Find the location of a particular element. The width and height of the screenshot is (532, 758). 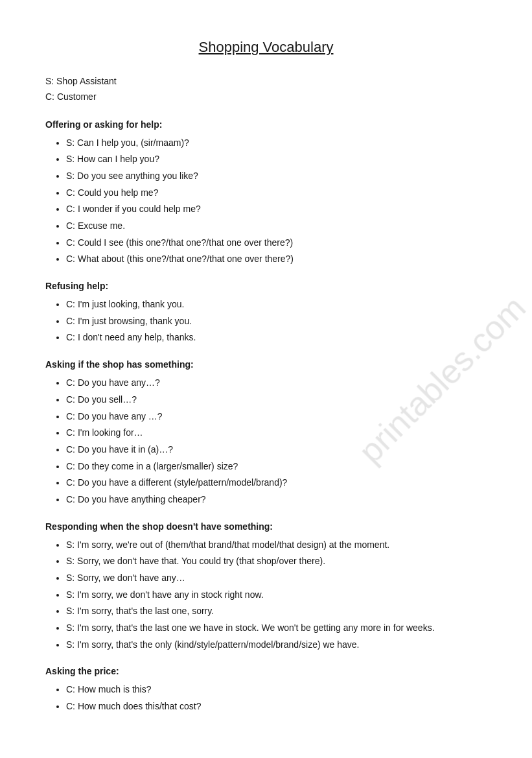

list-item: C: I wonder if you could help me? is located at coordinates (276, 209).